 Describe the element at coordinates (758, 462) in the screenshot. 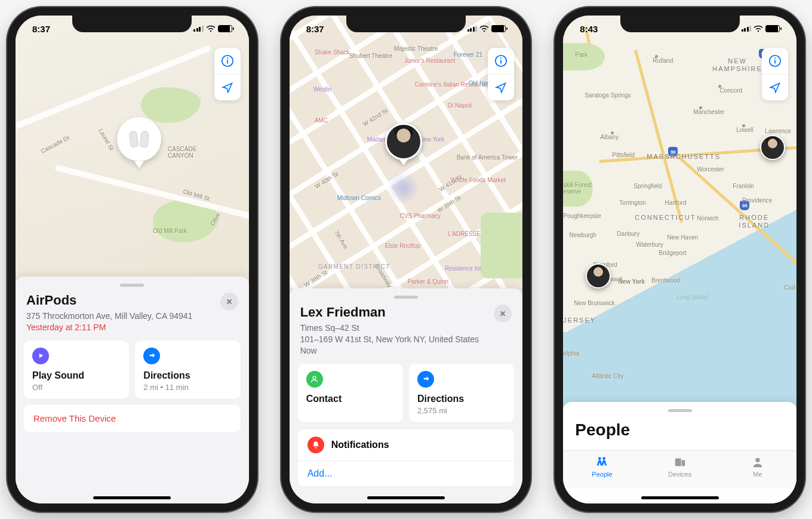

I see `me-icon` at that location.